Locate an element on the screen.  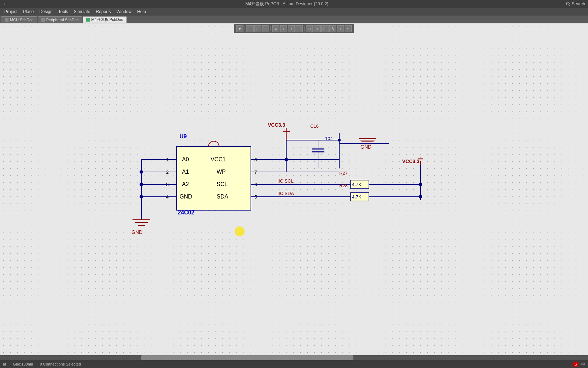
horizontal-scrollbar is located at coordinates (294, 358).